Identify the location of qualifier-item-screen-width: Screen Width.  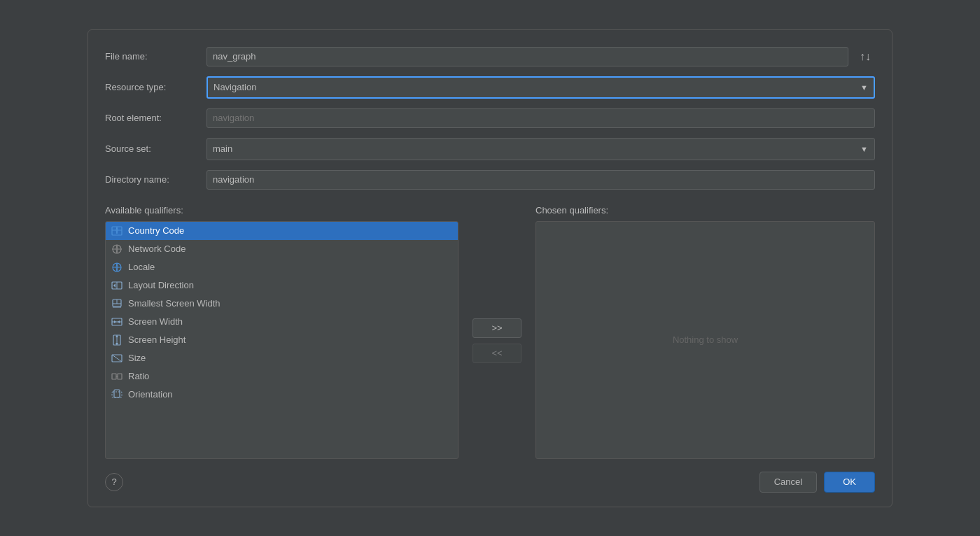
(281, 322).